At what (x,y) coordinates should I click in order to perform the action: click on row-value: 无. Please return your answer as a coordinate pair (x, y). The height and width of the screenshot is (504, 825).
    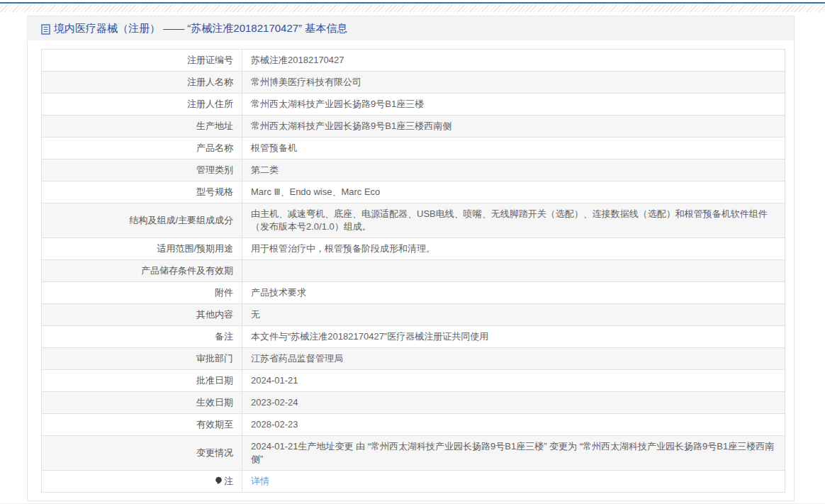
    Looking at the image, I should click on (514, 315).